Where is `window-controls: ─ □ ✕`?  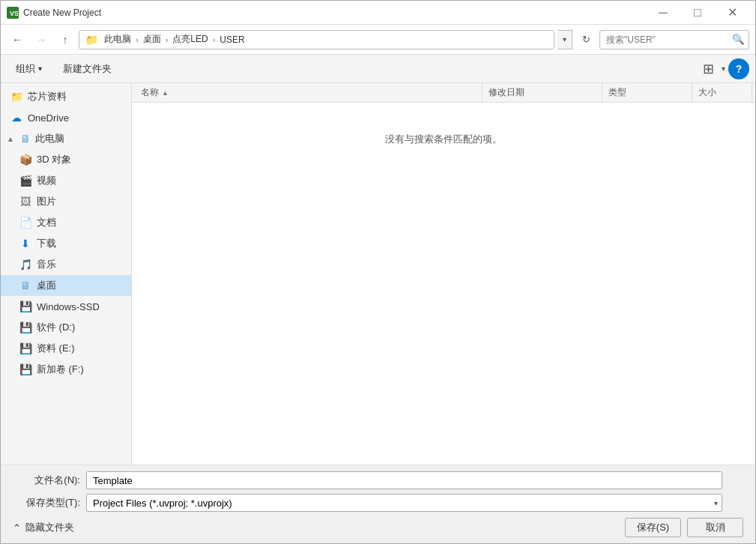 window-controls: ─ □ ✕ is located at coordinates (698, 13).